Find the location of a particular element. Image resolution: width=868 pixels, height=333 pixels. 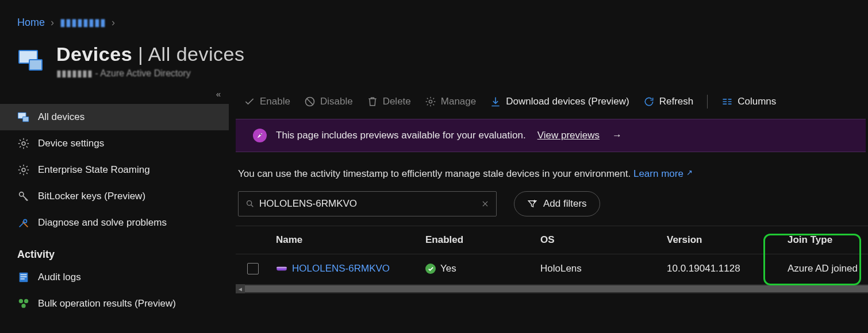

intro-text: You can use the activity timestamp to ef… is located at coordinates (552, 172).